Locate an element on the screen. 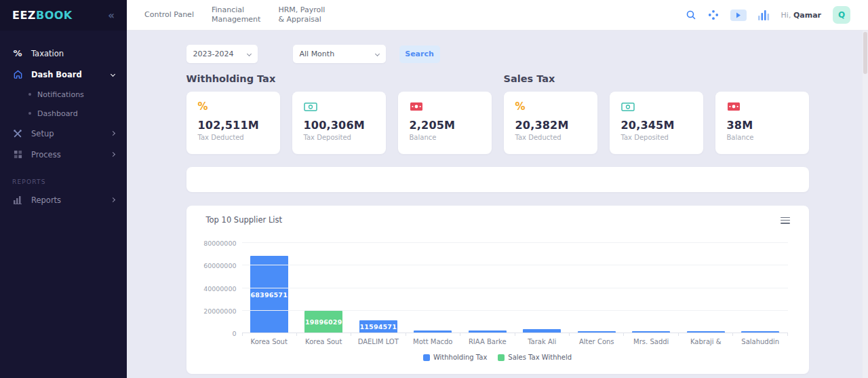  y-tick-label: 80000000 is located at coordinates (213, 243).